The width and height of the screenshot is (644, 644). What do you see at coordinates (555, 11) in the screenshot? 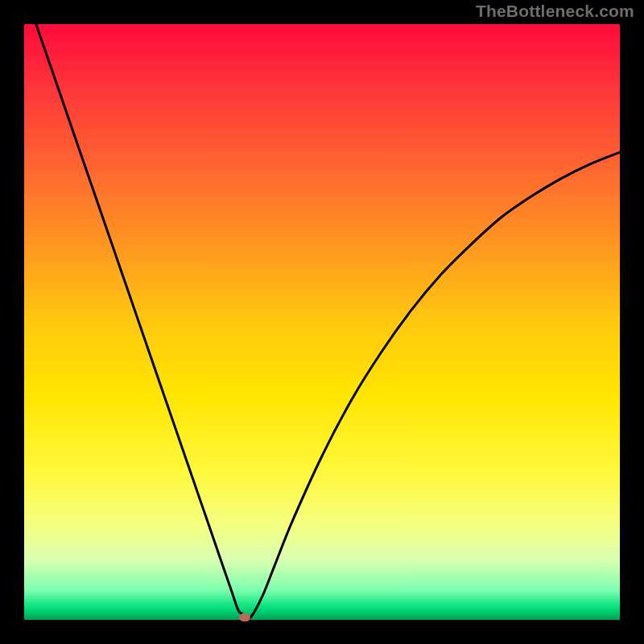
I see `watermark-label: TheBottleneck.com` at bounding box center [555, 11].